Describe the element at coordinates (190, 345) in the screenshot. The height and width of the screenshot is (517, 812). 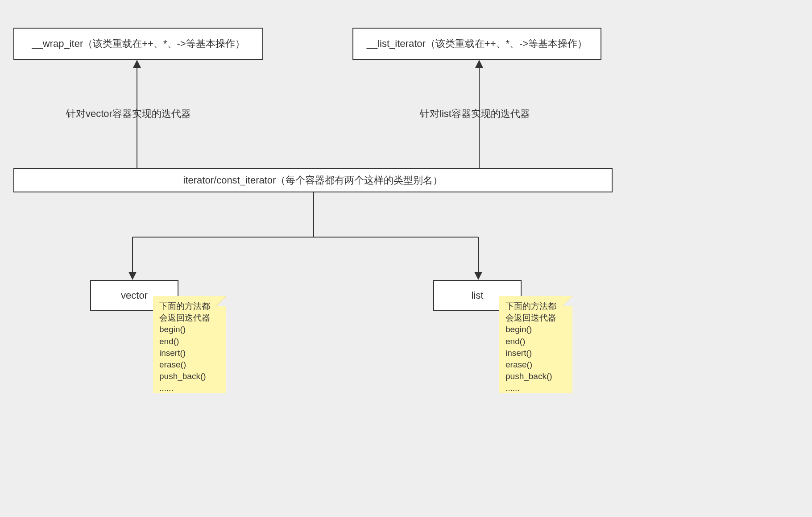
I see `vector-methods-note: 下面的方法都 会返回迭代器 begin() end() insert() era…` at that location.